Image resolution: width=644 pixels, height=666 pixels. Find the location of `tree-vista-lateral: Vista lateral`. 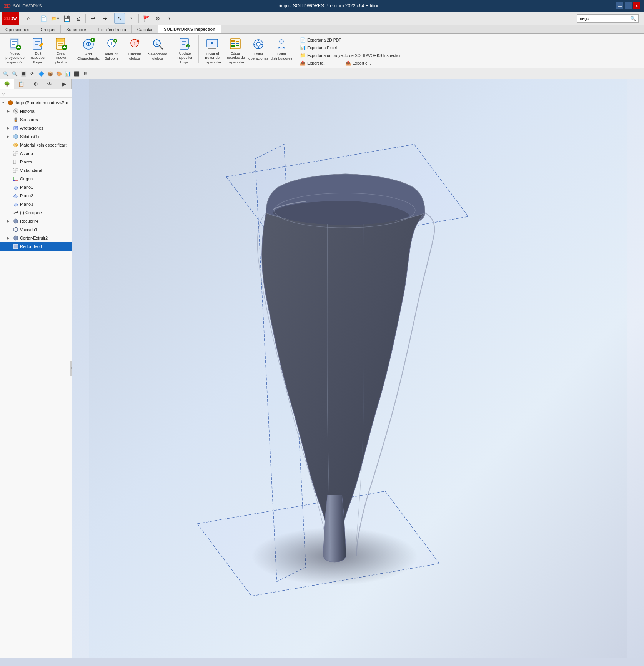

tree-vista-lateral: Vista lateral is located at coordinates (36, 170).